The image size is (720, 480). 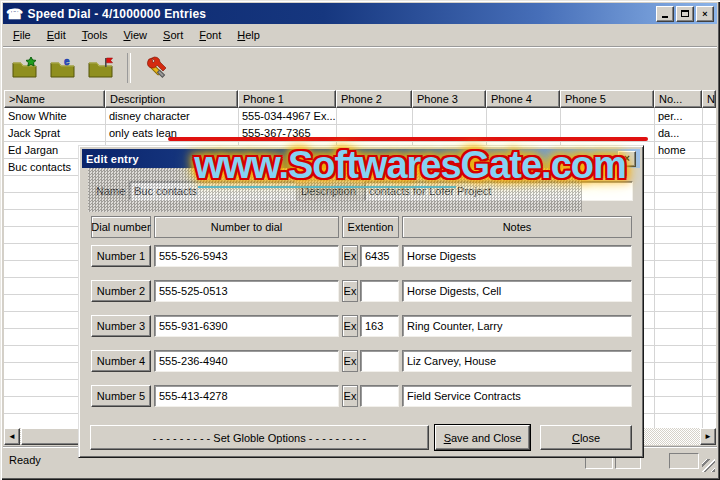 I want to click on maximize-icon, so click(x=685, y=14).